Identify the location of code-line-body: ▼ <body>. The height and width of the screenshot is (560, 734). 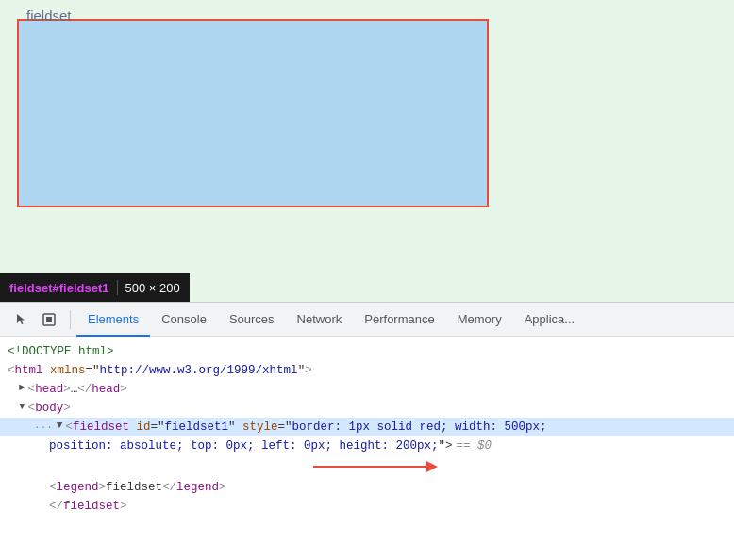
(367, 408).